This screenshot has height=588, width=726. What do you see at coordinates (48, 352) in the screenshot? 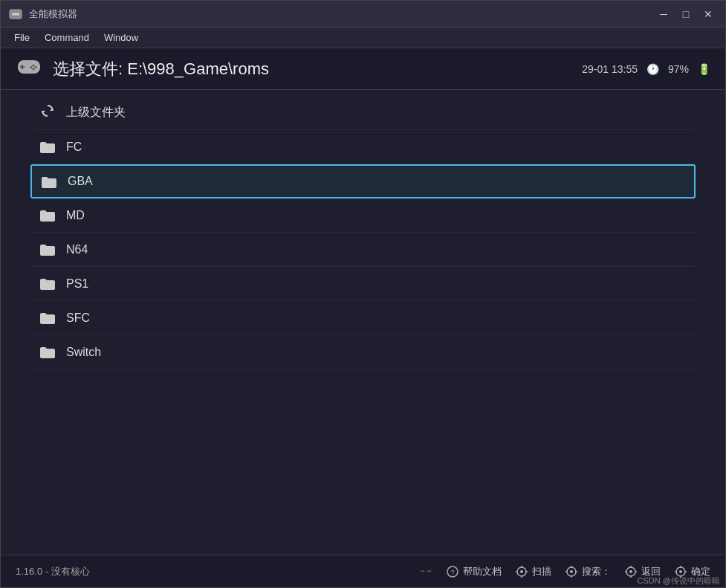
I see `folder-icon-switch` at bounding box center [48, 352].